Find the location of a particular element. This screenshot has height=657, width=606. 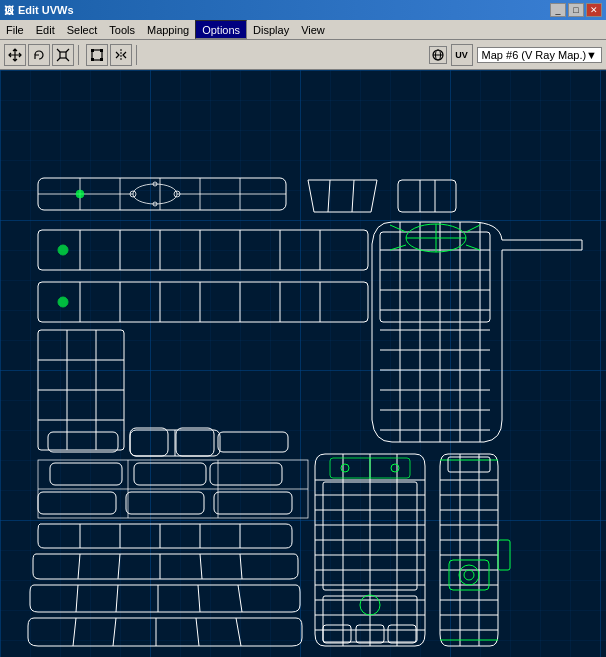

toolbar-right: UV Map #6 (V Ray Map.) ▼ is located at coordinates (516, 55).